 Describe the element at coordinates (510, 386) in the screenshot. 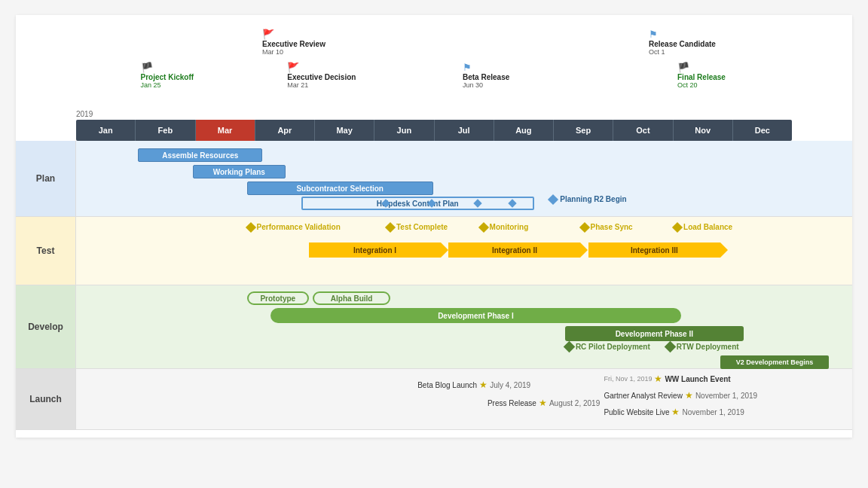

I see `event-beta-blog-date: July 4, 2019` at that location.